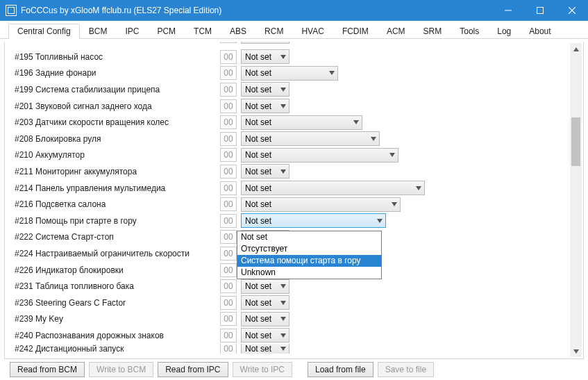  Describe the element at coordinates (121, 370) in the screenshot. I see `write-bcm-button: Write to BCM` at that location.